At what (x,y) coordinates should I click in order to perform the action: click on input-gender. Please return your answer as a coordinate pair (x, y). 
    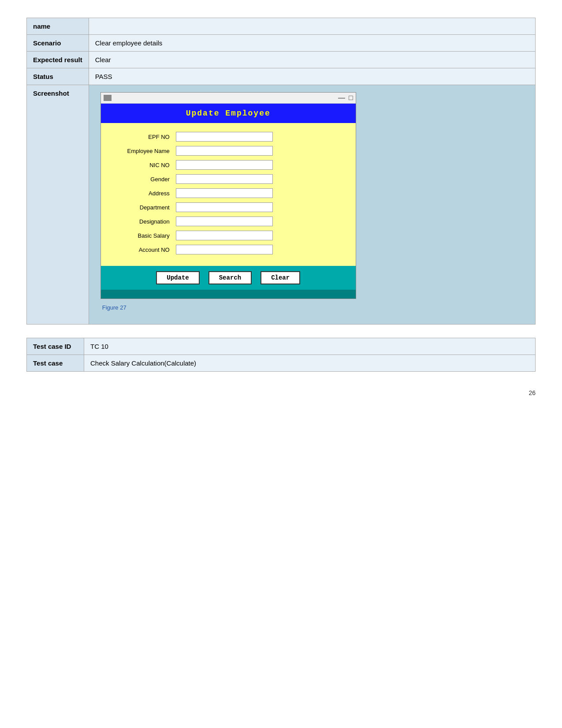
    Looking at the image, I should click on (224, 179).